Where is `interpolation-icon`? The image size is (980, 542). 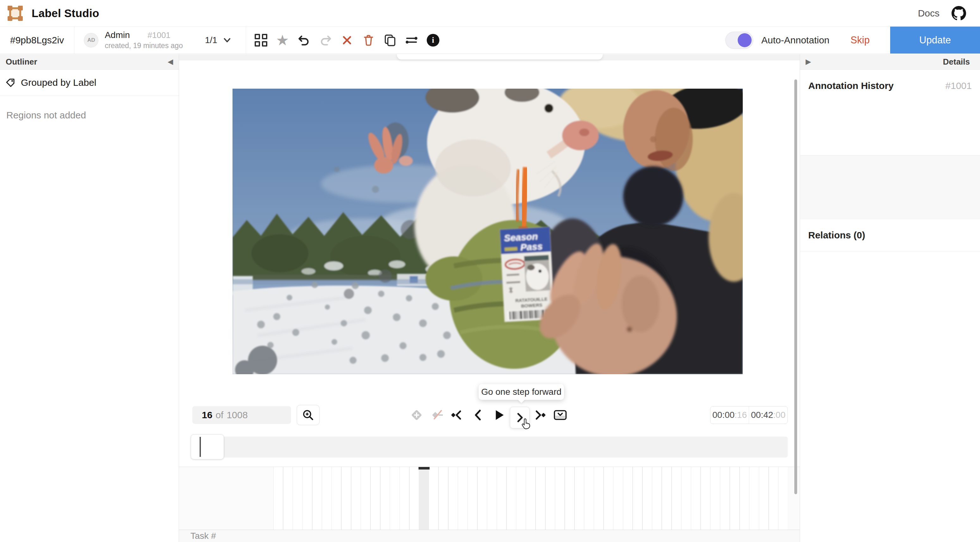 interpolation-icon is located at coordinates (438, 415).